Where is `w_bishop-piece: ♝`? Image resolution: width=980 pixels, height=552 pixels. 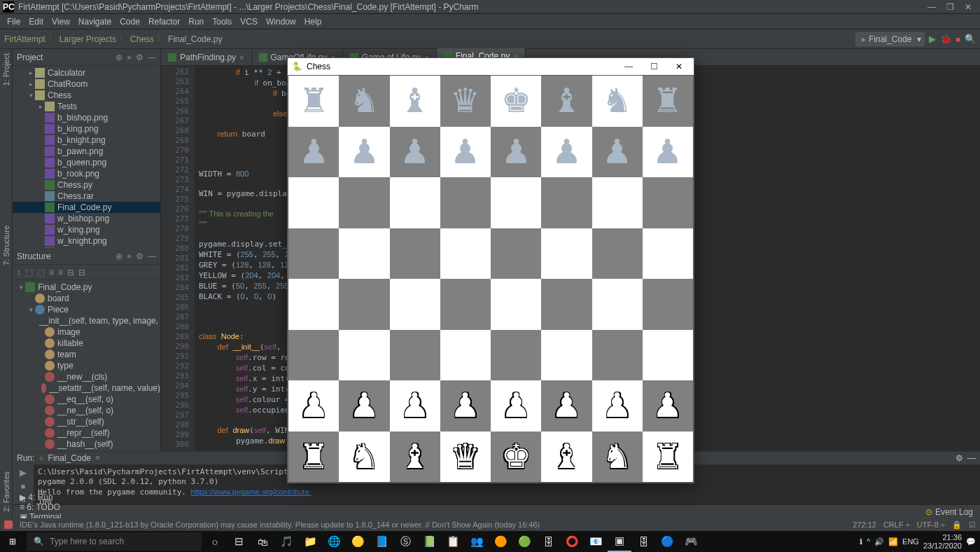 w_bishop-piece: ♝ is located at coordinates (414, 457).